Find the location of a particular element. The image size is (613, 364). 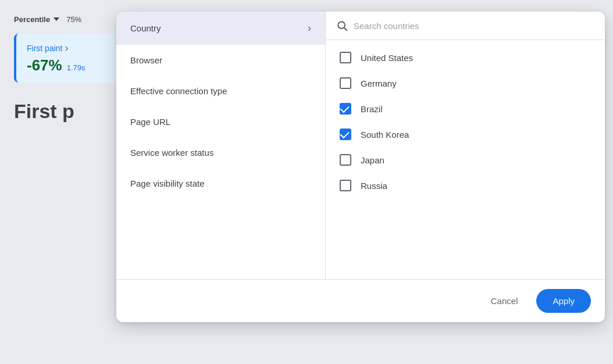

percentile-value: 75% is located at coordinates (74, 20).